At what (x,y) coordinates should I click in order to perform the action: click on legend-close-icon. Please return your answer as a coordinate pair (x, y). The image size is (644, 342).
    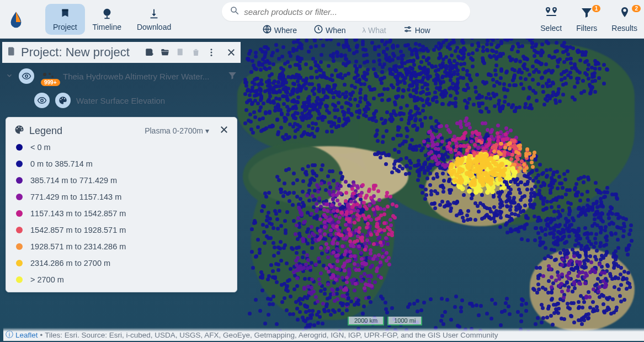
    Looking at the image, I should click on (224, 131).